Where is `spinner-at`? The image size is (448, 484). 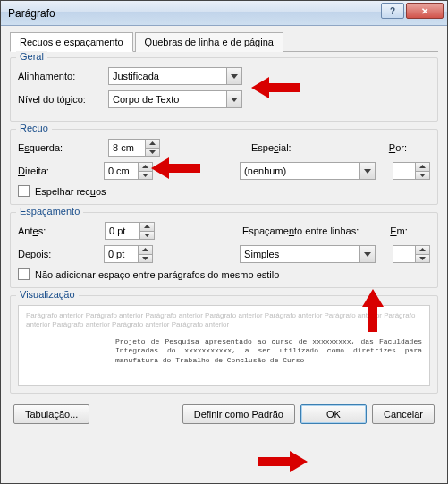
spinner-at is located at coordinates (411, 254).